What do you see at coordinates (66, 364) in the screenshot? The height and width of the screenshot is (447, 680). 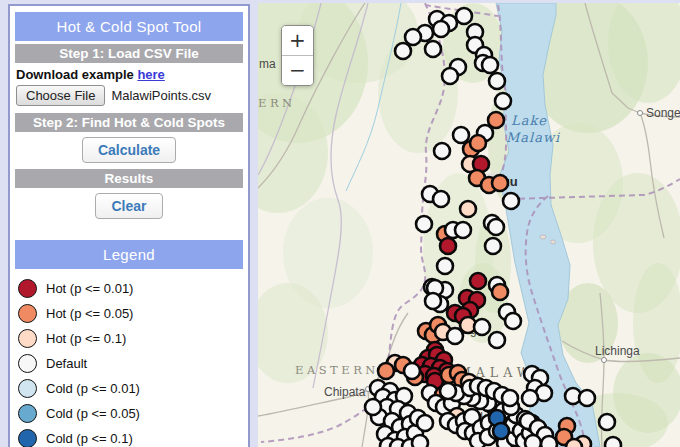 I see `legend-label: Default` at bounding box center [66, 364].